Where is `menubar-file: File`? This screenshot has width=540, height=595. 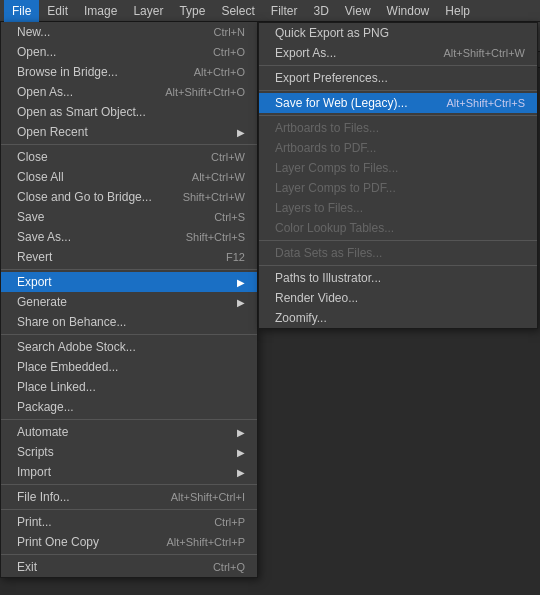 menubar-file: File is located at coordinates (22, 11).